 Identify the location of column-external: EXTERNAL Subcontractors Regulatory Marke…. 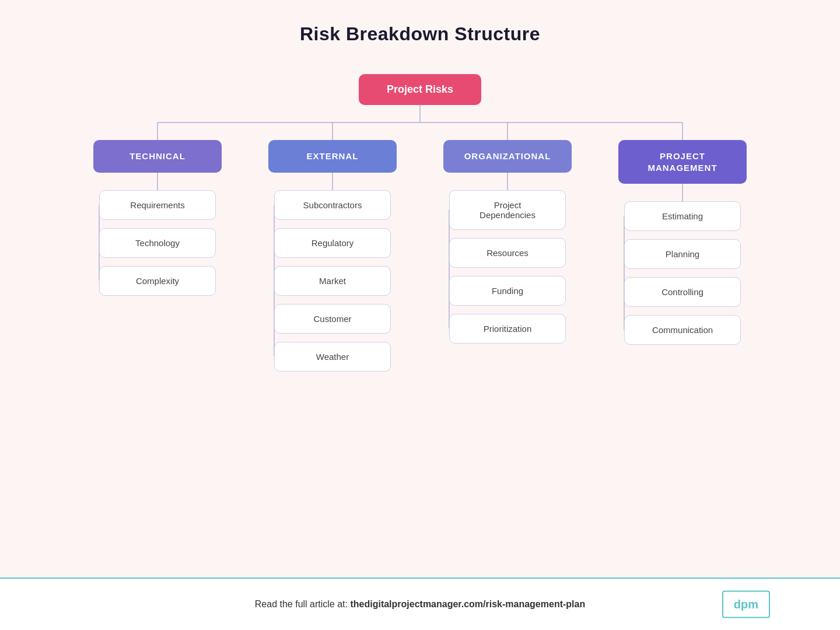
(332, 260).